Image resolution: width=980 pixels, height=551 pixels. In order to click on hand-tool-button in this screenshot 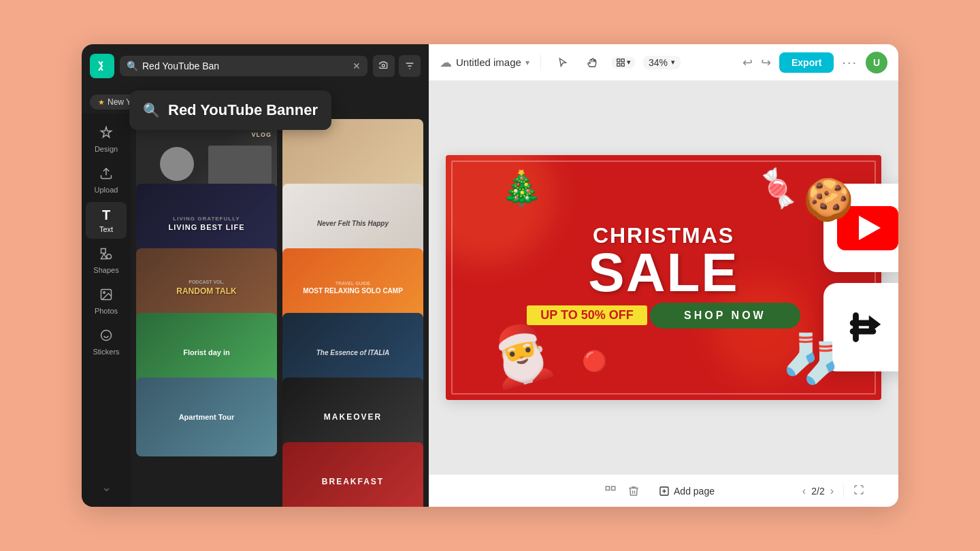, I will do `click(593, 63)`.